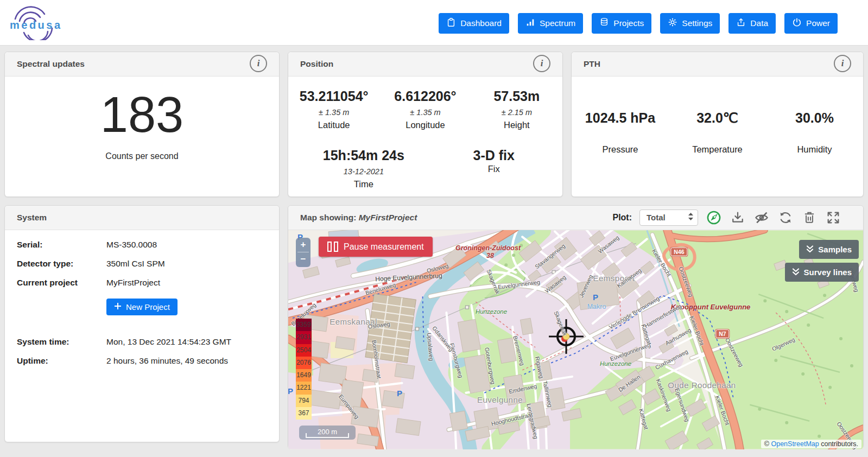  I want to click on medusa-logo: medusa, so click(37, 23).